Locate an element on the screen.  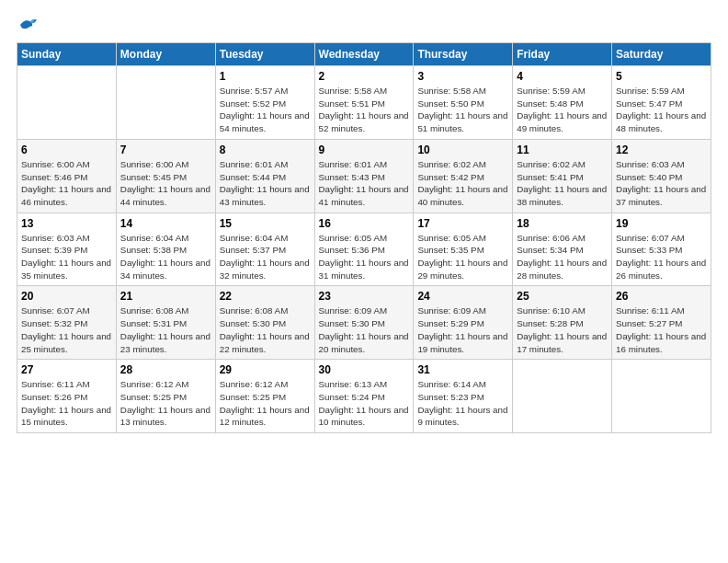
calendar-week-row: 13Sunrise: 6:03 AMSunset: 5:39 PMDayligh… is located at coordinates (364, 249).